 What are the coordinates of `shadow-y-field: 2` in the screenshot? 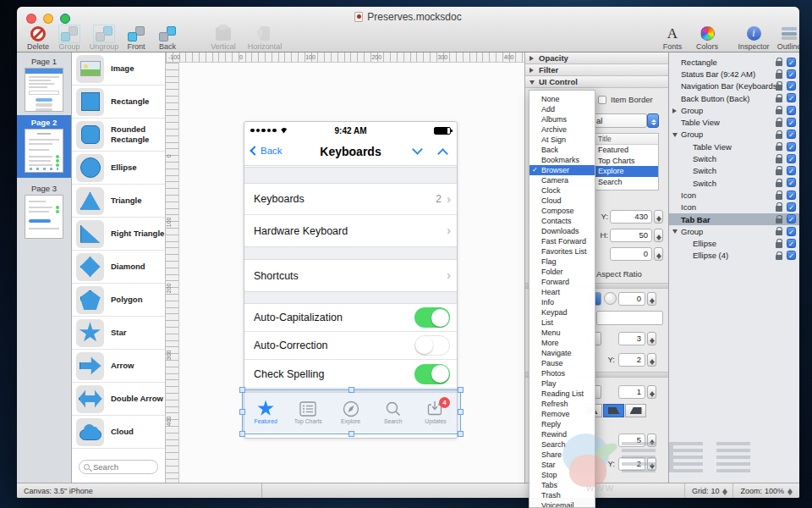 It's located at (632, 464).